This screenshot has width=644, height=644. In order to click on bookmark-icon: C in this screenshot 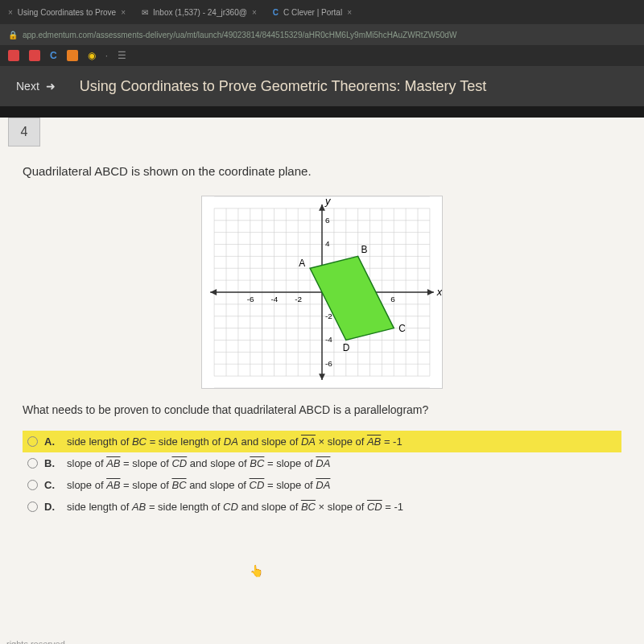, I will do `click(53, 56)`.